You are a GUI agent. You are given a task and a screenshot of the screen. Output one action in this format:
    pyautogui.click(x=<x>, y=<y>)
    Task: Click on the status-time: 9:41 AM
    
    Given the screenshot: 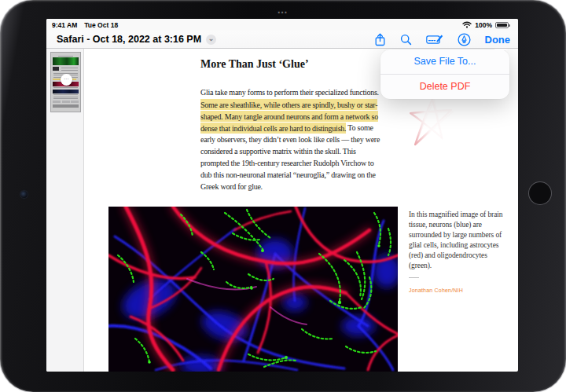 What is the action you would take?
    pyautogui.click(x=64, y=25)
    